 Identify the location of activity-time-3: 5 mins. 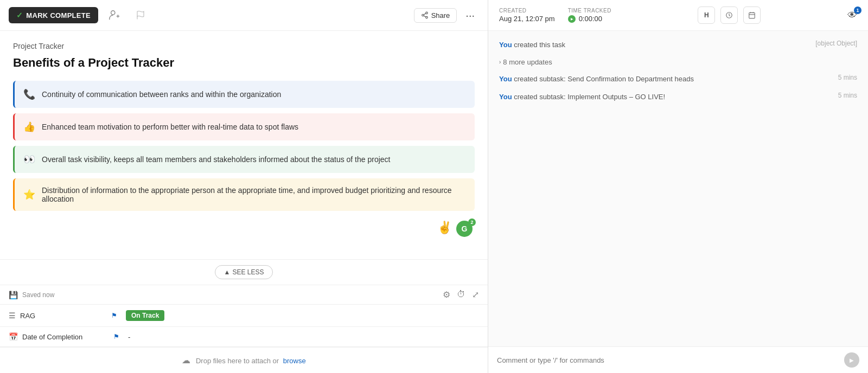
(847, 78).